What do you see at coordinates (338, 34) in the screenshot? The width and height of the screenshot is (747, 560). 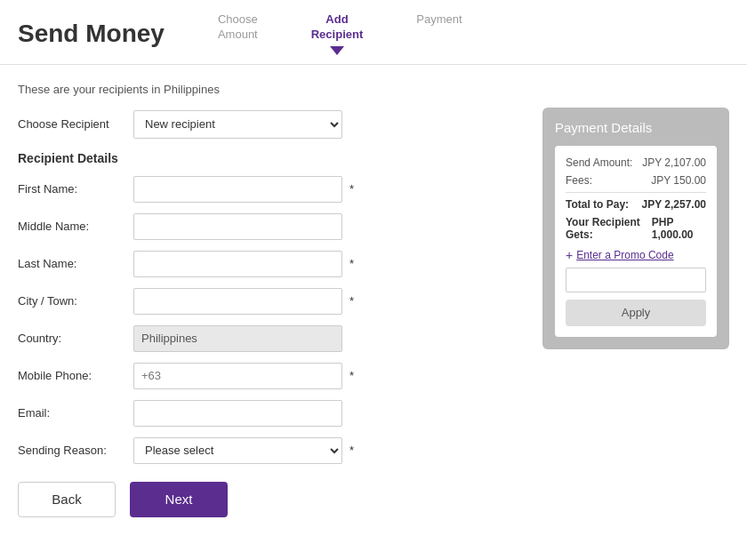 I see `step-add-recipient: AddRecipient` at bounding box center [338, 34].